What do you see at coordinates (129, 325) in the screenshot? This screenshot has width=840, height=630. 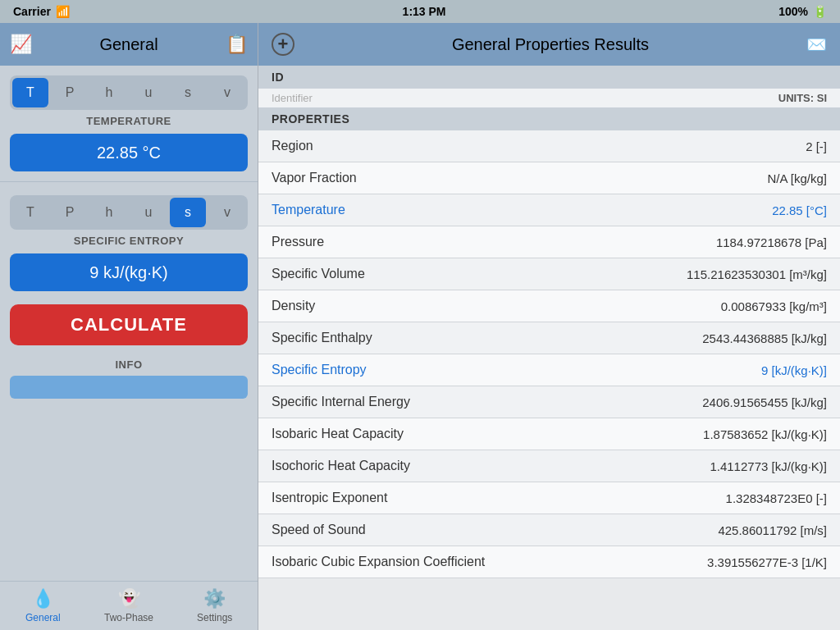 I see `calculate-button: CALCULATE` at bounding box center [129, 325].